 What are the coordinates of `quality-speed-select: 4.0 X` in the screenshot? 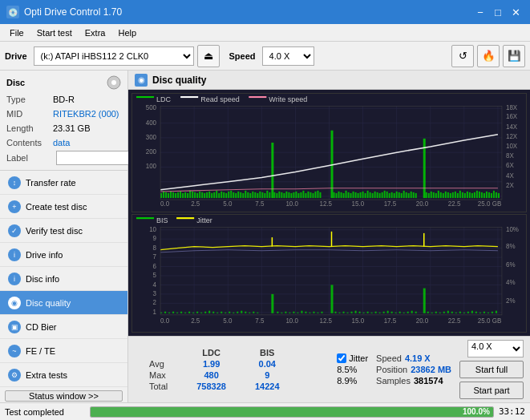 It's located at (496, 349).